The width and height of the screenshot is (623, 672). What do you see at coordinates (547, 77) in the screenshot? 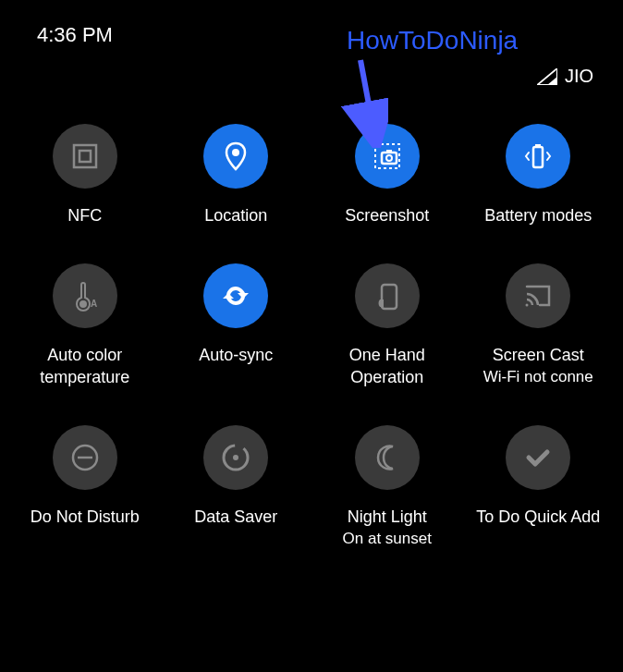
I see `signal-icon` at bounding box center [547, 77].